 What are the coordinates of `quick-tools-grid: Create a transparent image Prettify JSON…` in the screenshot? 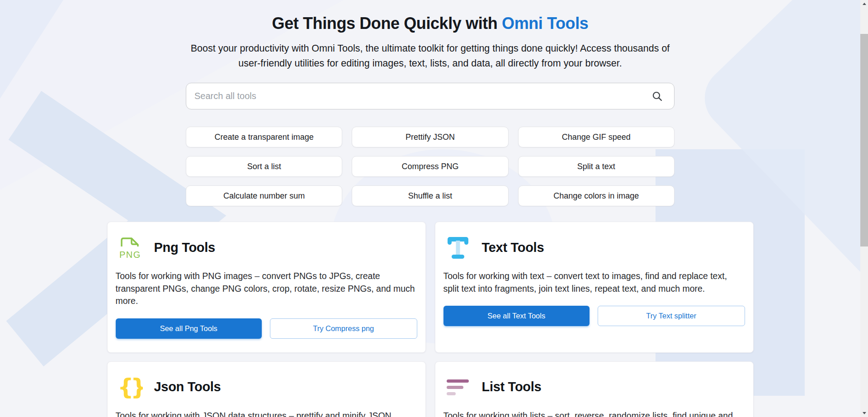 It's located at (430, 166).